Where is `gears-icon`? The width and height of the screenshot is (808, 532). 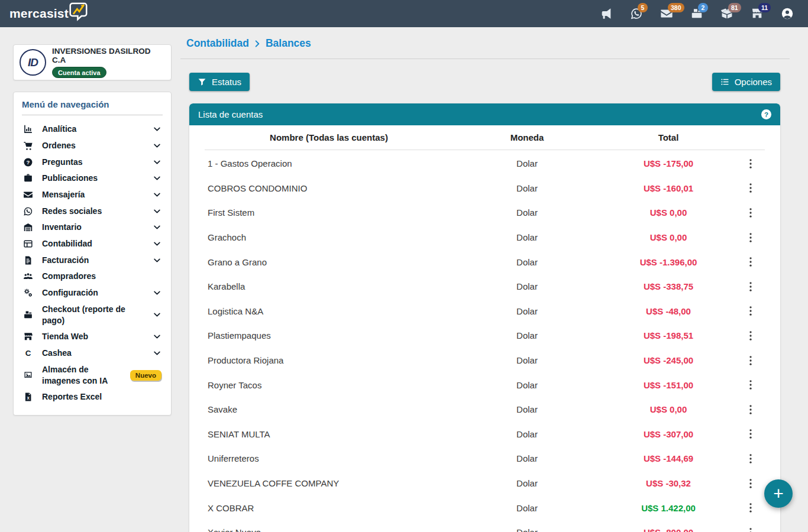 gears-icon is located at coordinates (28, 293).